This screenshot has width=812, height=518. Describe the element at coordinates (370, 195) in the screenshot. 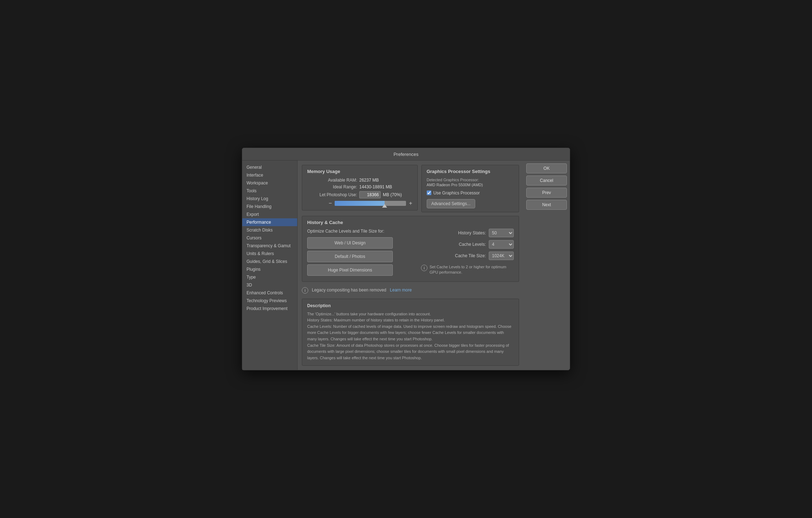

I see `photoshop-use-input` at that location.